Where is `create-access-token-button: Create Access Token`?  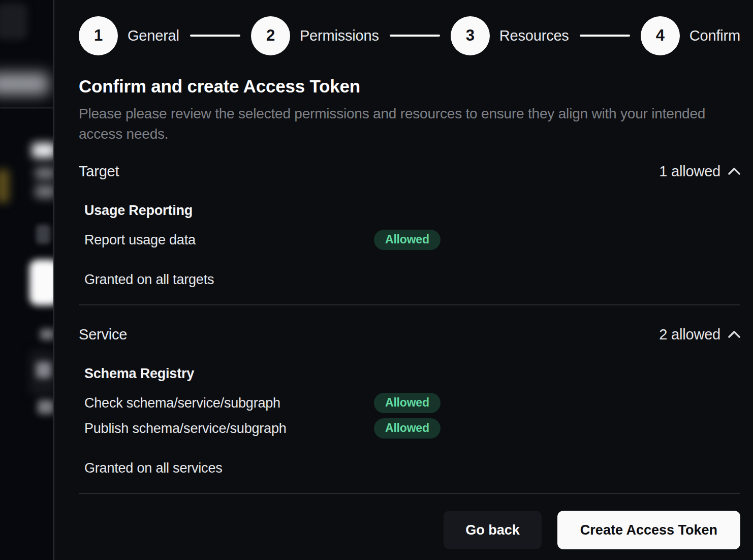
create-access-token-button: Create Access Token is located at coordinates (649, 530).